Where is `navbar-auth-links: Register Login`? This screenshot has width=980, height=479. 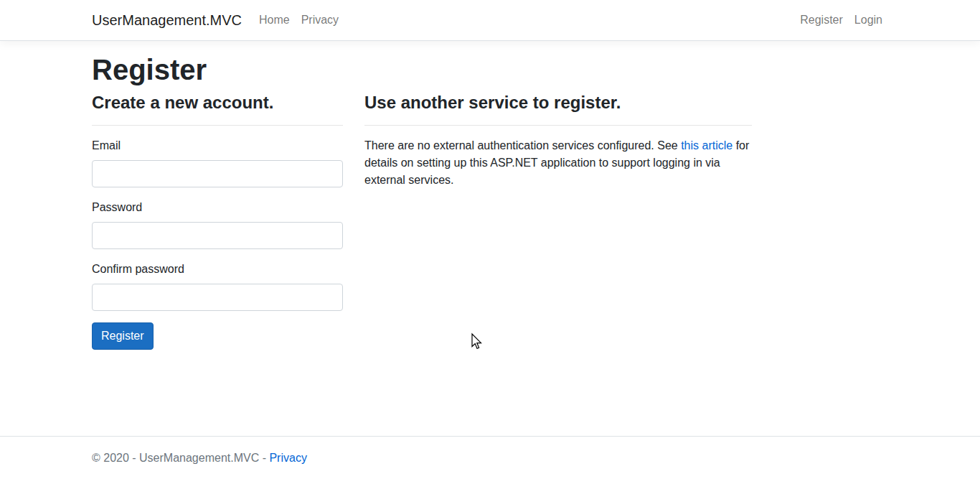 navbar-auth-links: Register Login is located at coordinates (841, 20).